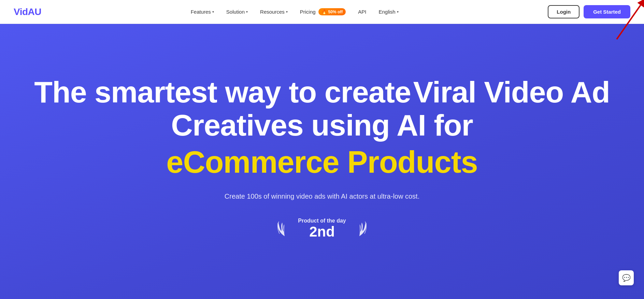 The image size is (644, 299). Describe the element at coordinates (247, 12) in the screenshot. I see `solution-chevron-icon: ▾` at that location.